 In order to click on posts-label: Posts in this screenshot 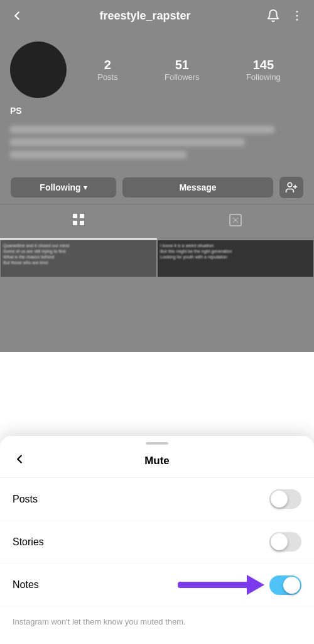, I will do `click(108, 77)`.